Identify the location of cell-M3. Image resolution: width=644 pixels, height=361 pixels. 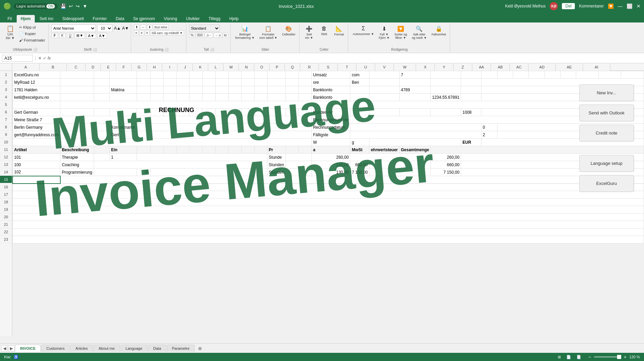
(248, 90).